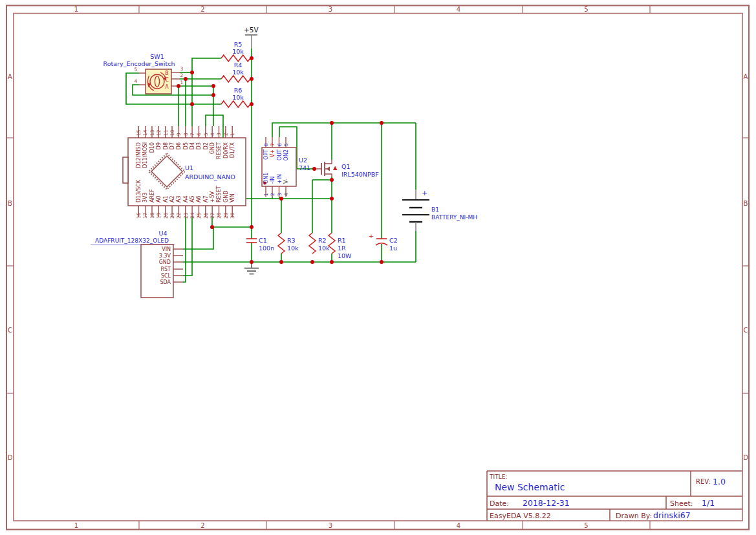  What do you see at coordinates (199, 199) in the screenshot?
I see `u1-bottom-pin-name: A6` at bounding box center [199, 199].